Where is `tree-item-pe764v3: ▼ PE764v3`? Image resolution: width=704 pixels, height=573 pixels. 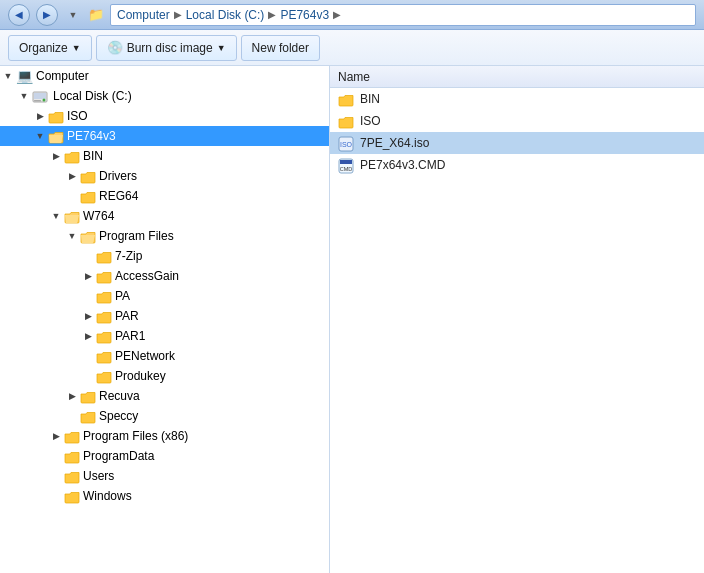
tree-item-pe764v3: ▼ PE764v3 is located at coordinates (164, 136).